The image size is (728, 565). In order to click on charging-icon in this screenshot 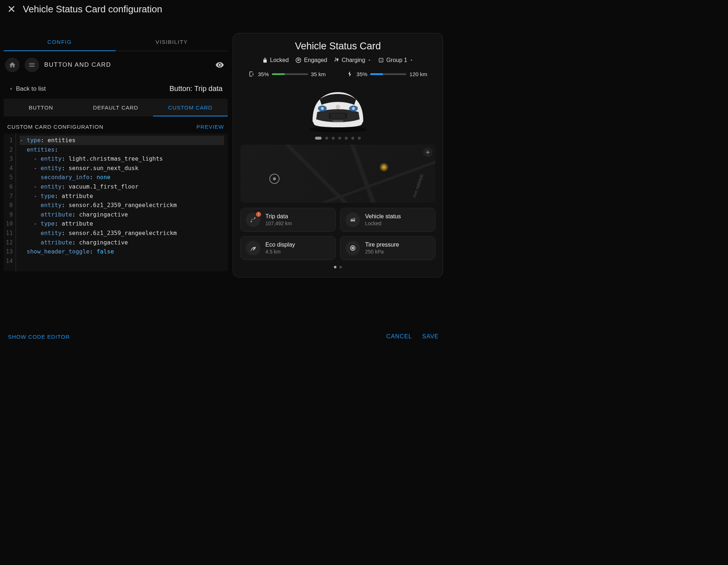, I will do `click(336, 60)`.